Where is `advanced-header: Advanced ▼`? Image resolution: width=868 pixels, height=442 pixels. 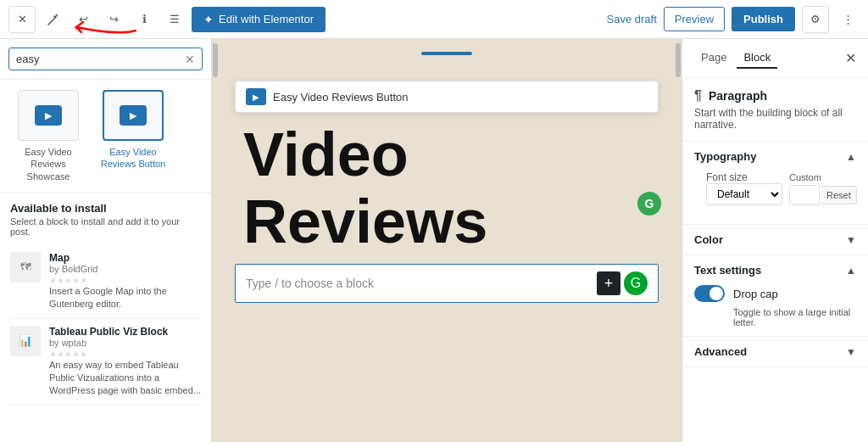
advanced-header: Advanced ▼ is located at coordinates (775, 351).